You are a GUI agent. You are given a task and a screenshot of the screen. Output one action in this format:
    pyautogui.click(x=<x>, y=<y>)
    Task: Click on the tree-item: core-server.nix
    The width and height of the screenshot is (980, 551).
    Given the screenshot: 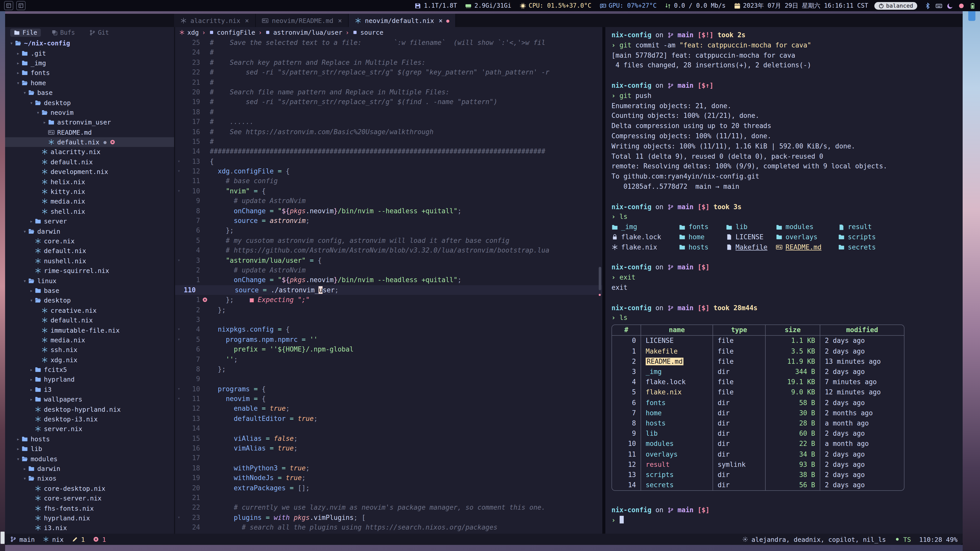 What is the action you would take?
    pyautogui.click(x=90, y=498)
    